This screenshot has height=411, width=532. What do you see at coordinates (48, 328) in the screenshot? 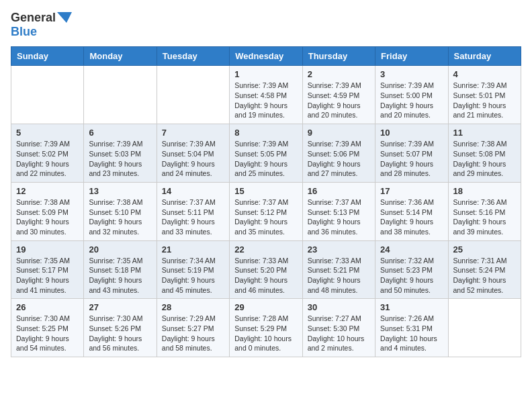
I see `calendar-cell: 26Sunrise: 7:30 AM Sunset: 5:25 PM Dayli…` at bounding box center [48, 328].